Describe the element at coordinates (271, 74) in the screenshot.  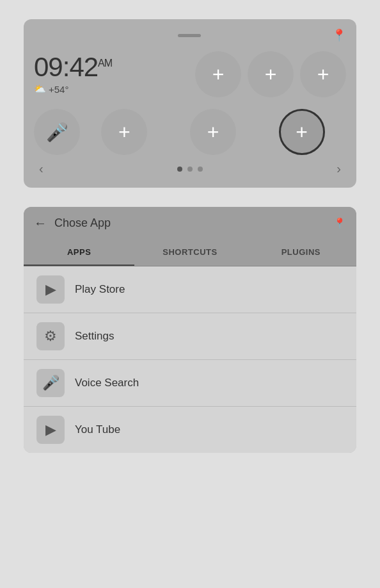
I see `plus-icon-2: +` at that location.